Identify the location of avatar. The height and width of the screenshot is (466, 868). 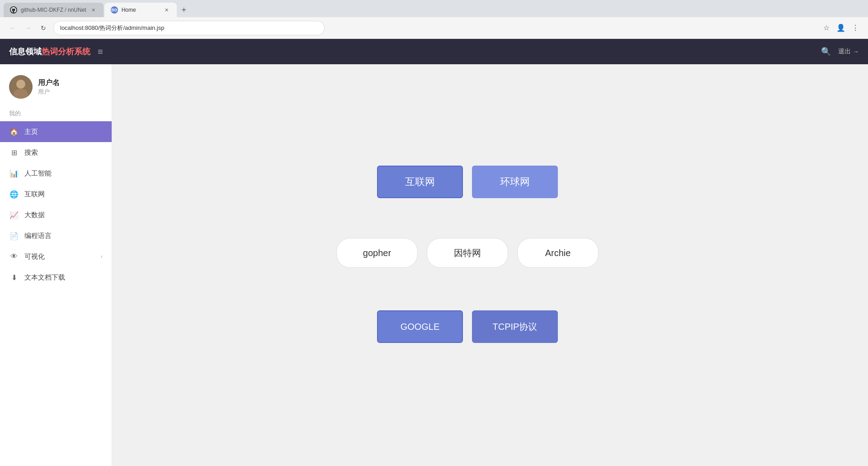
(21, 87).